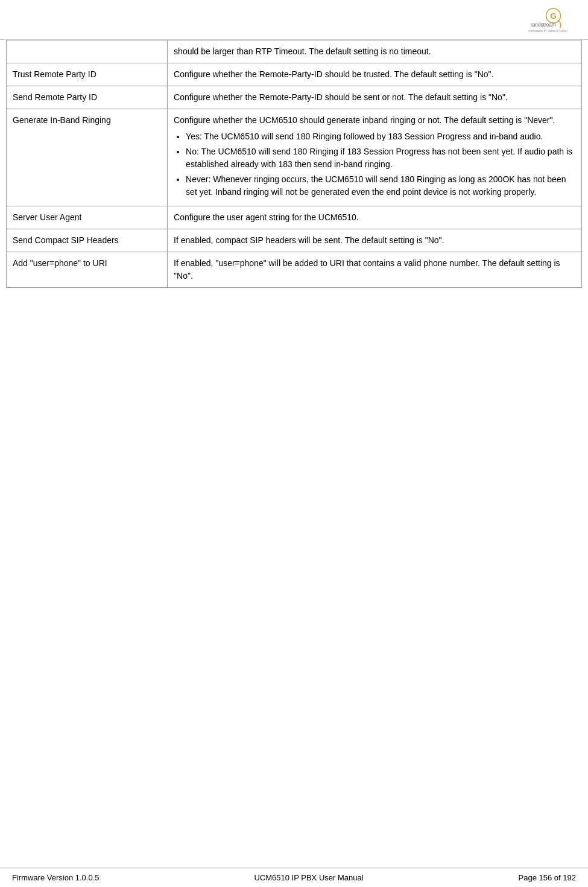 Image resolution: width=588 pixels, height=887 pixels. What do you see at coordinates (381, 164) in the screenshot?
I see `inband-ringing-bullets: Yes: The UCM6510 will send 180 Ringing f…` at bounding box center [381, 164].